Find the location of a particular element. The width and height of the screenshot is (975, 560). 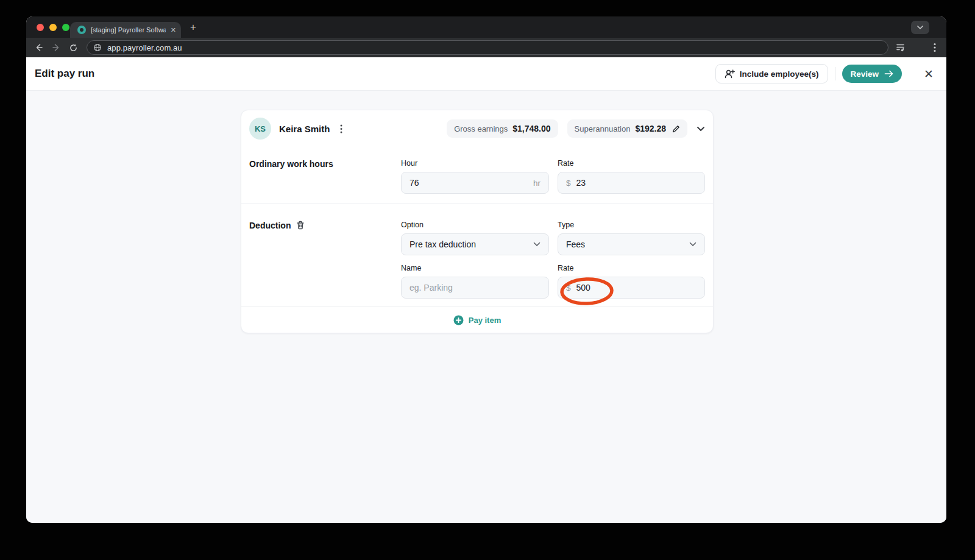

browser-menu-button is located at coordinates (935, 48).